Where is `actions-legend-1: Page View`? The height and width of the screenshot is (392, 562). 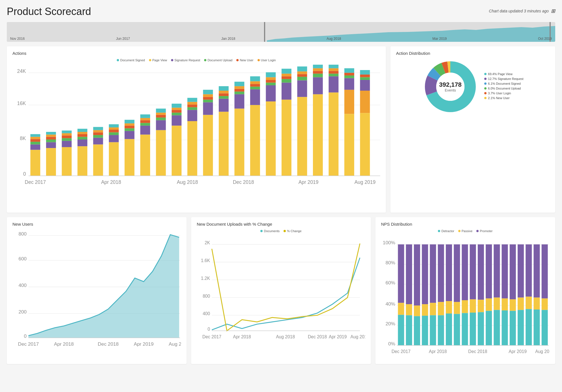 actions-legend-1: Page View is located at coordinates (160, 60).